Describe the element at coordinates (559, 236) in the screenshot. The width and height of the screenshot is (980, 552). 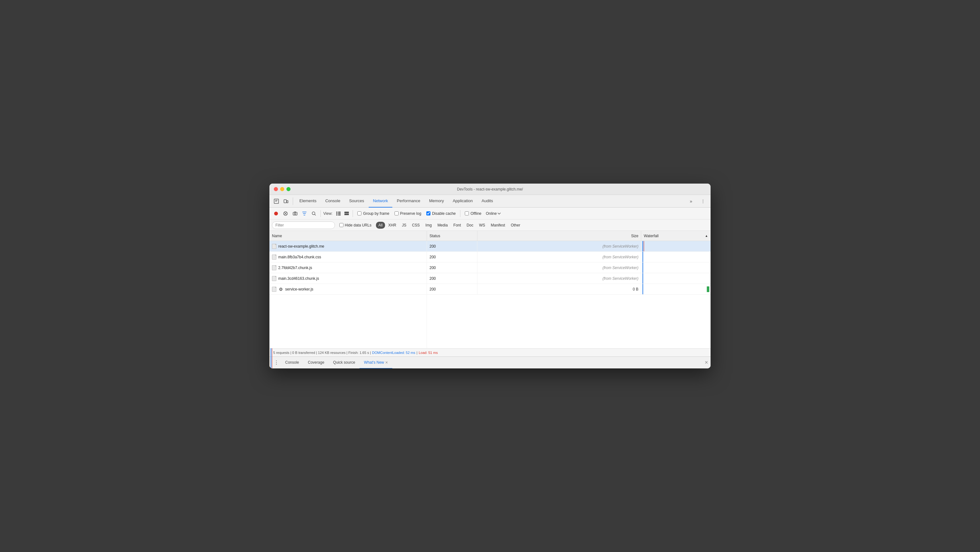
I see `header-size: Size` at that location.